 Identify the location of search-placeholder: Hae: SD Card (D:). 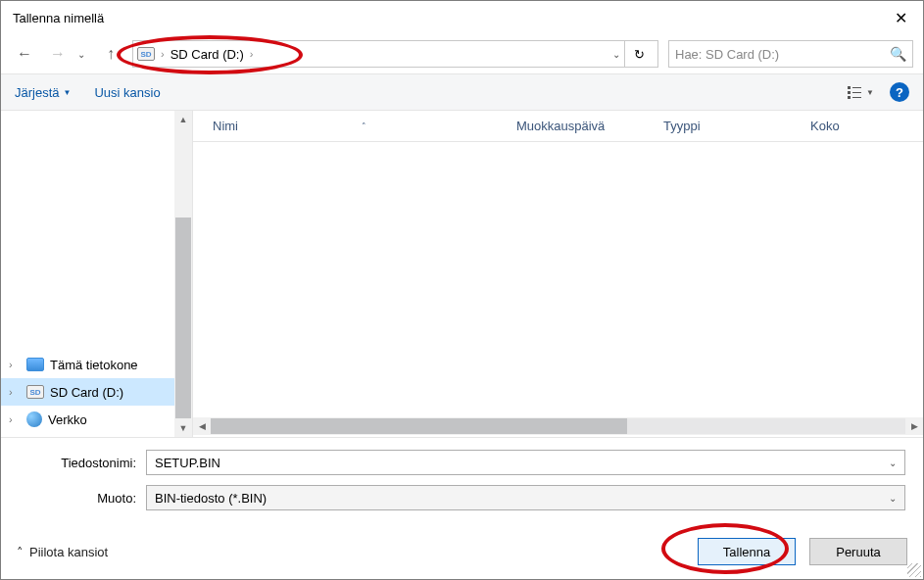
(727, 55).